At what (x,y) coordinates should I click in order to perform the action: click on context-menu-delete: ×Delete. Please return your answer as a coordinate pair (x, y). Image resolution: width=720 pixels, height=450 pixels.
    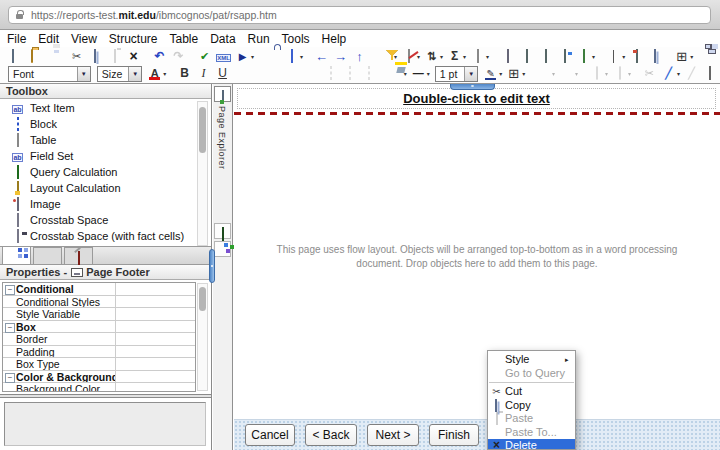
    Looking at the image, I should click on (532, 444).